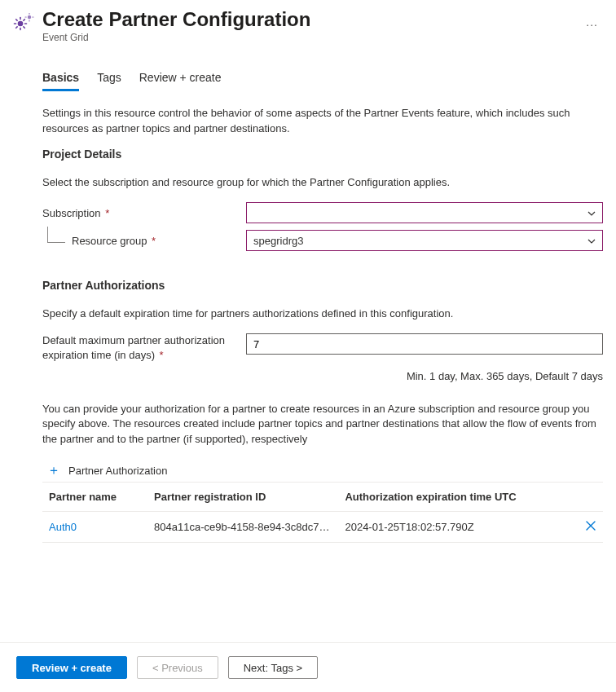 This screenshot has width=616, height=692. Describe the element at coordinates (458, 527) in the screenshot. I see `partner-exp: 2024-01-25T18:02:57.790Z` at that location.